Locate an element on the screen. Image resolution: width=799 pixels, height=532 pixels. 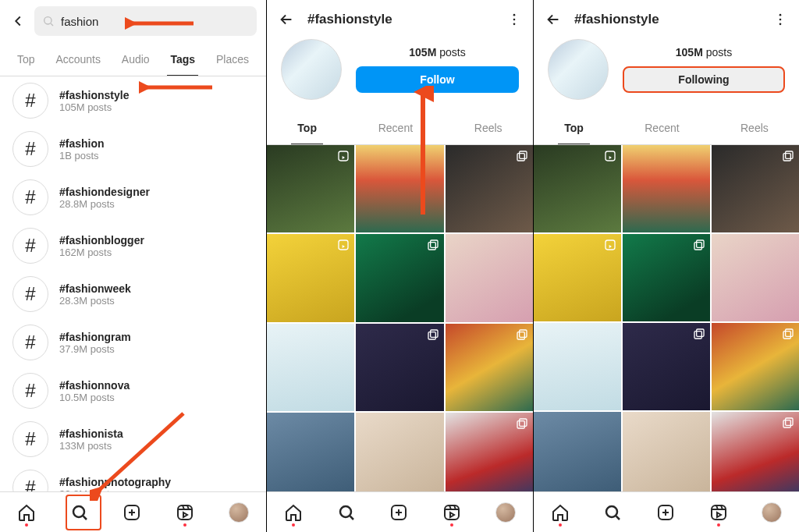
result-name: #fashionweek is located at coordinates (95, 289).